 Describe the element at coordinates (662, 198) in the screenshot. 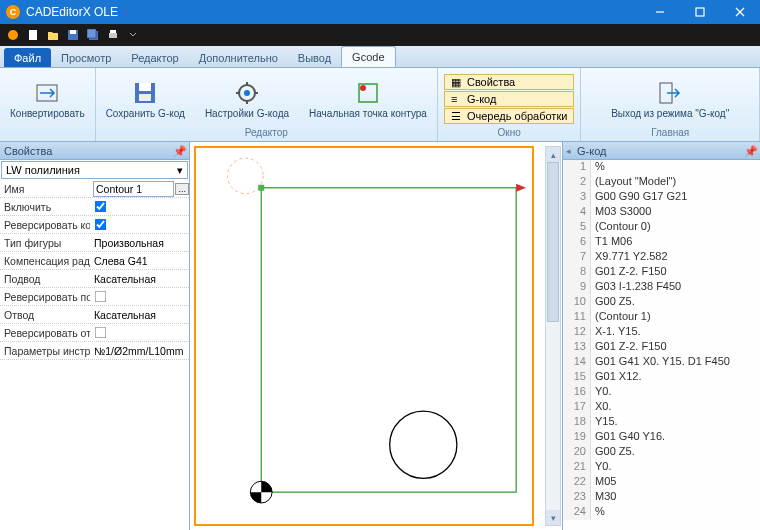

I see `gcode-line: 3G00 G90 G17 G21` at that location.